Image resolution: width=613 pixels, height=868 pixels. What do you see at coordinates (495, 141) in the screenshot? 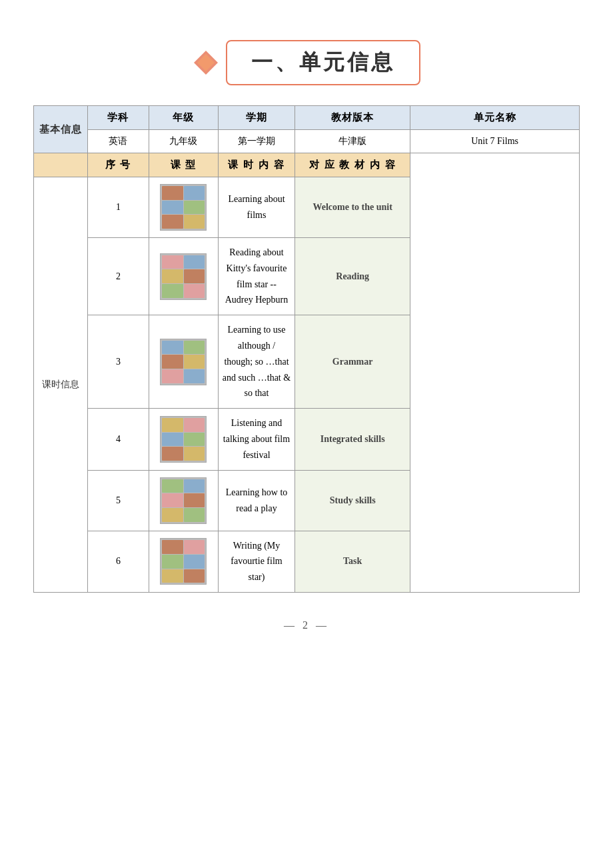
I see `val-unit: Unit 7 Films` at bounding box center [495, 141].